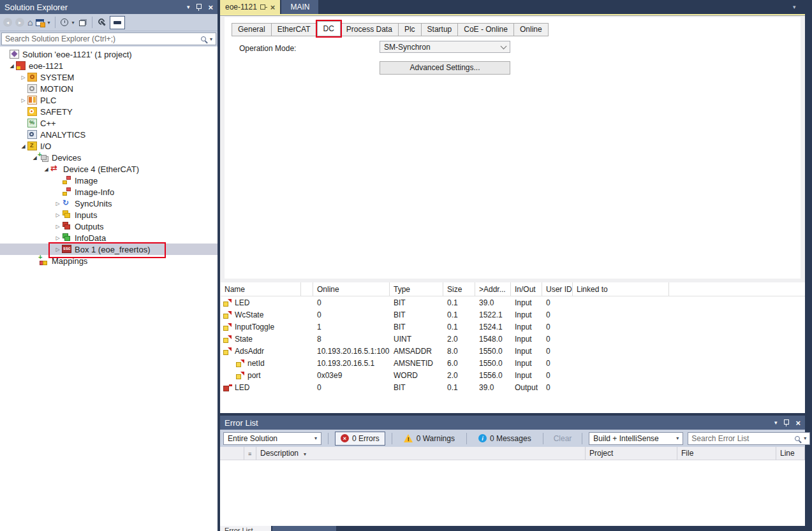  What do you see at coordinates (791, 453) in the screenshot?
I see `error-column-header: Line` at bounding box center [791, 453].